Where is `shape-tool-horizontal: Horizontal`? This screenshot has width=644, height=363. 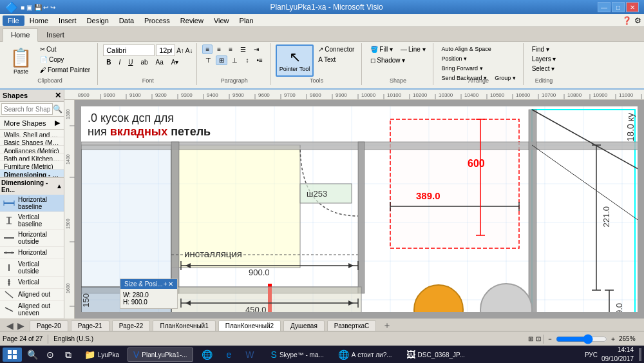
shape-tool-horizontal: Horizontal is located at coordinates (32, 253).